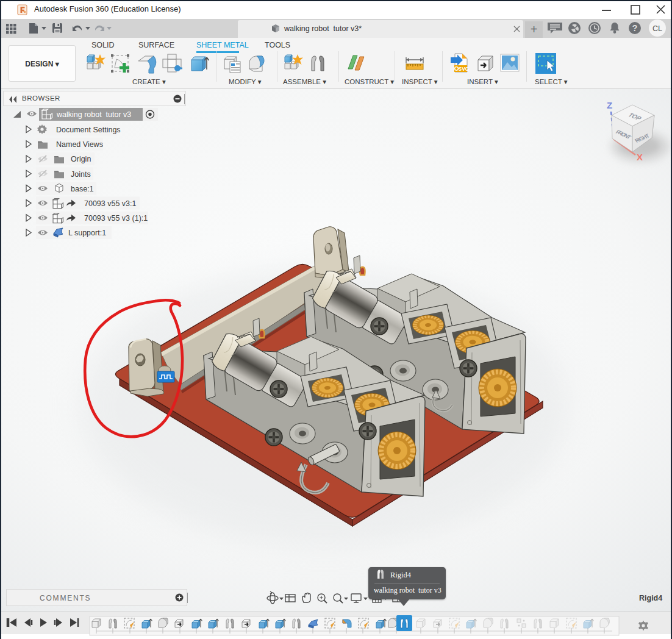  Describe the element at coordinates (110, 204) in the screenshot. I see `svg-text: 70093 v55 v3:1` at that location.